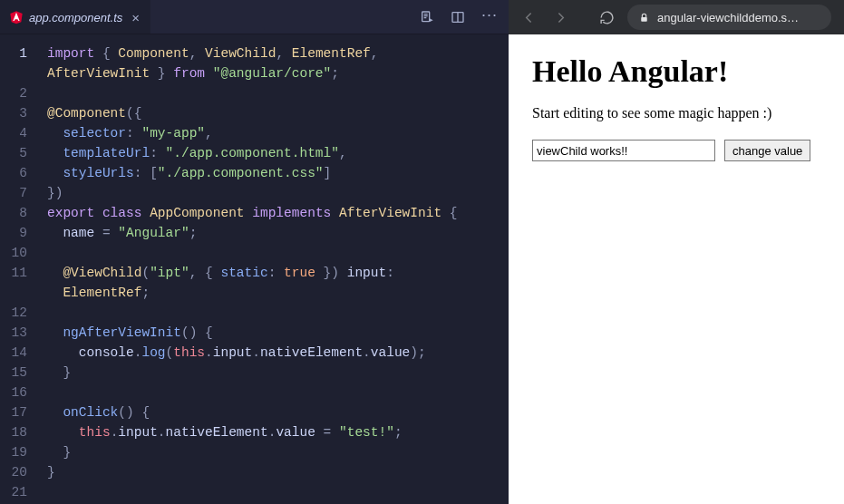 Image resolution: width=844 pixels, height=504 pixels. What do you see at coordinates (458, 17) in the screenshot?
I see `split-editor-icon` at bounding box center [458, 17].